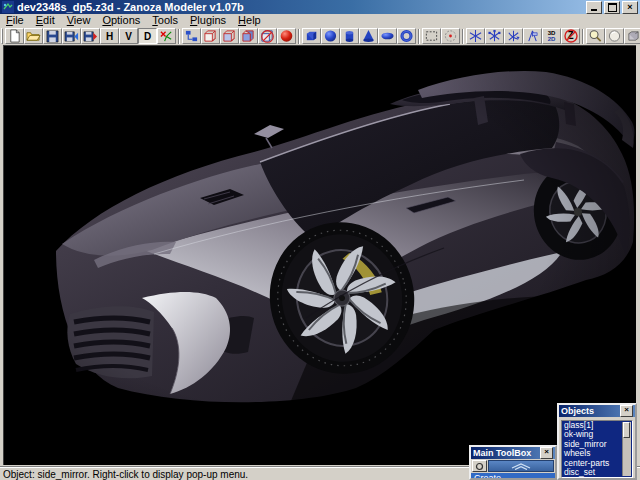 This screenshot has width=640, height=480. What do you see at coordinates (350, 36) in the screenshot?
I see `cylinder-primitive-icon` at bounding box center [350, 36].